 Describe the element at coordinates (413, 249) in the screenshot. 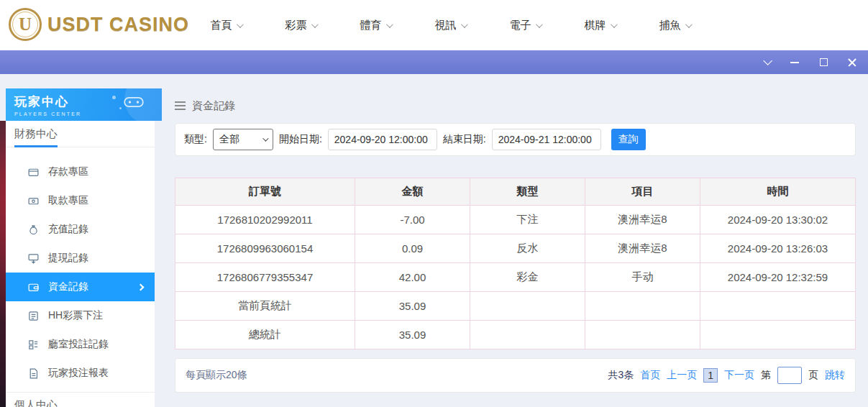

I see `table-cell: 0.09` at that location.